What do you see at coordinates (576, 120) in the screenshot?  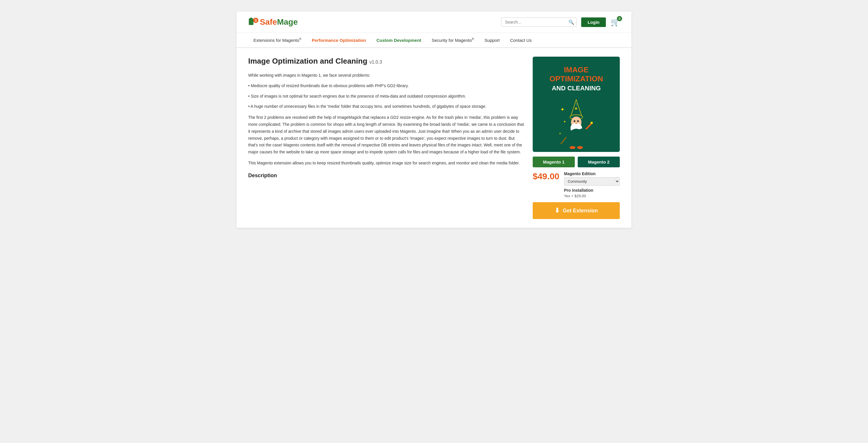 I see `wizard-illustration: ✦ ✦ ✦ ★ ☽` at bounding box center [576, 120].